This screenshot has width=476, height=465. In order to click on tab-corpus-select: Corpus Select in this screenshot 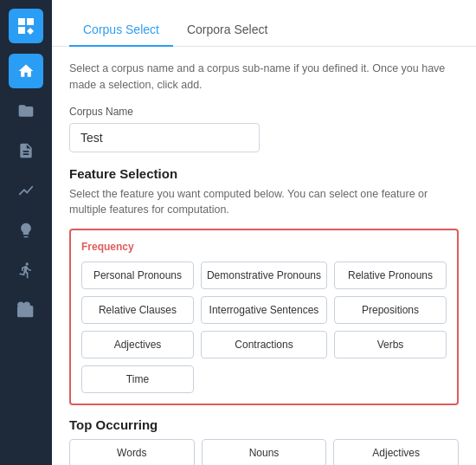, I will do `click(121, 30)`.